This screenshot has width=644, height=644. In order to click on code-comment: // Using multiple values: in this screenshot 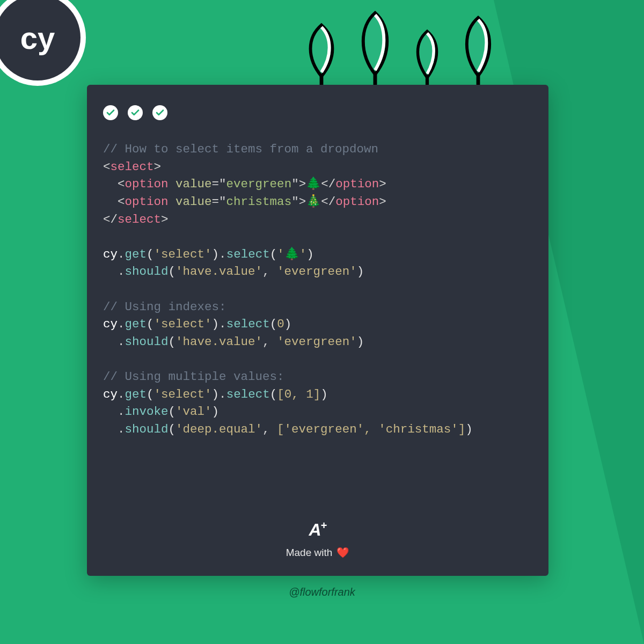, I will do `click(194, 377)`.